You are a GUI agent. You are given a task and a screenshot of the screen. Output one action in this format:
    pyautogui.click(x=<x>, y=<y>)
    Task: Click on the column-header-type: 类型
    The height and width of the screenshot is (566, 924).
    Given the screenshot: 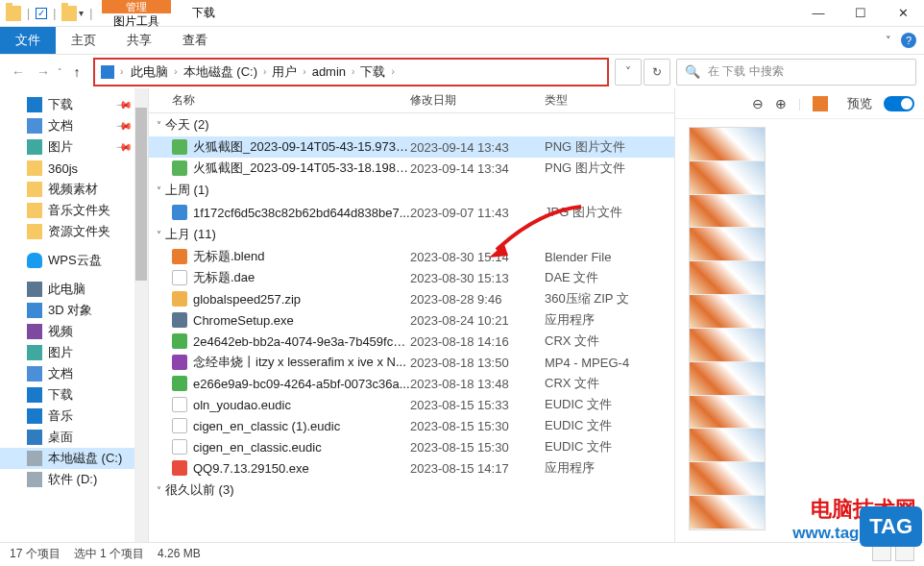 What is the action you would take?
    pyautogui.click(x=602, y=100)
    